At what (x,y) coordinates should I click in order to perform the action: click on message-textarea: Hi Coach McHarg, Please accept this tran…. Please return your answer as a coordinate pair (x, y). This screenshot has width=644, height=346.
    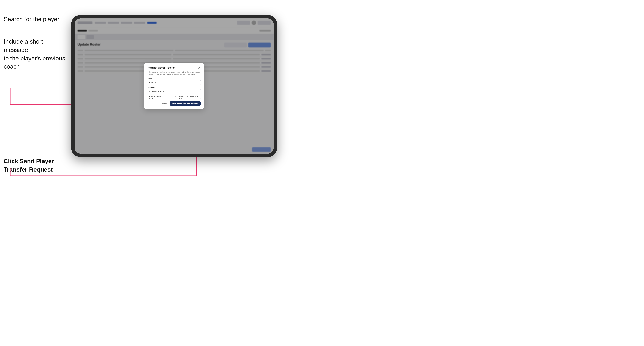
    Looking at the image, I should click on (174, 94).